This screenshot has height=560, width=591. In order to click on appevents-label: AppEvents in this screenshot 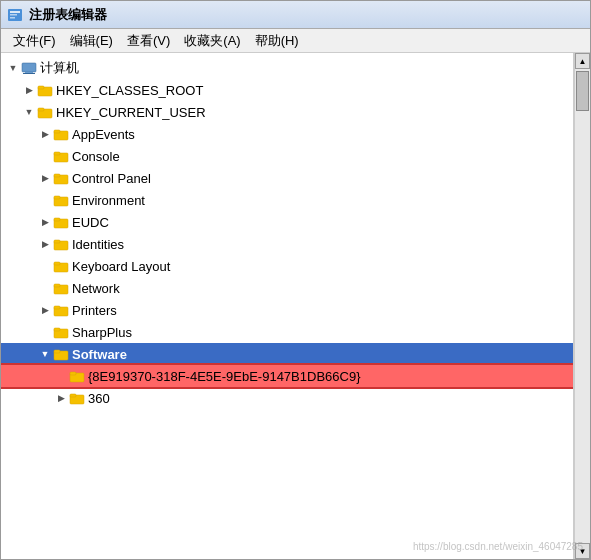, I will do `click(104, 134)`.